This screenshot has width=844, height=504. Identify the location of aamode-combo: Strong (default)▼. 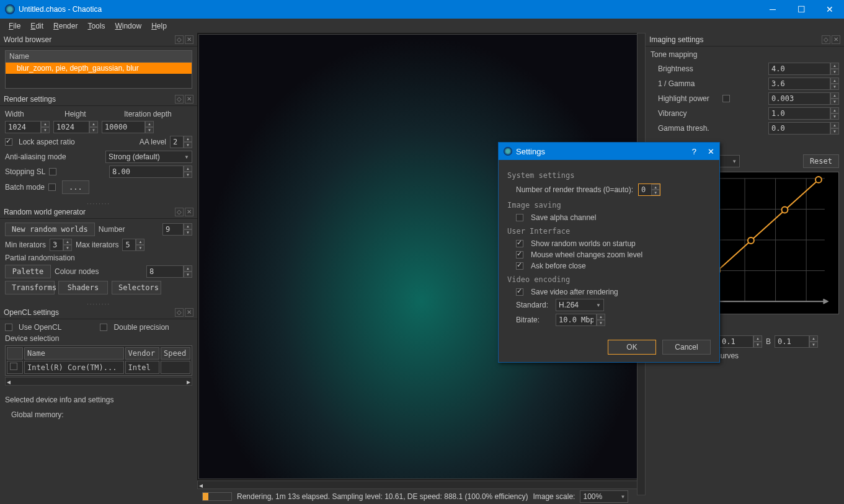
(149, 157).